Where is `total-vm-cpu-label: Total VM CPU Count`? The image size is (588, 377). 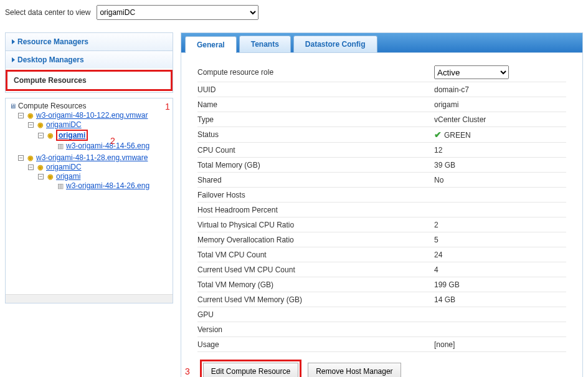
total-vm-cpu-label: Total VM CPU Count is located at coordinates (316, 255).